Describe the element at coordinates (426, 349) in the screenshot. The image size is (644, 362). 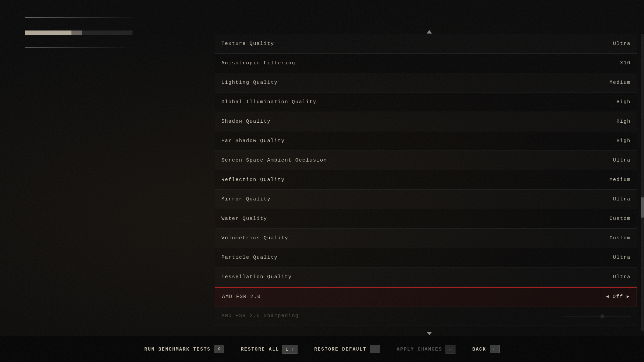
I see `toolbar-item-3: Apply Changes↵` at that location.